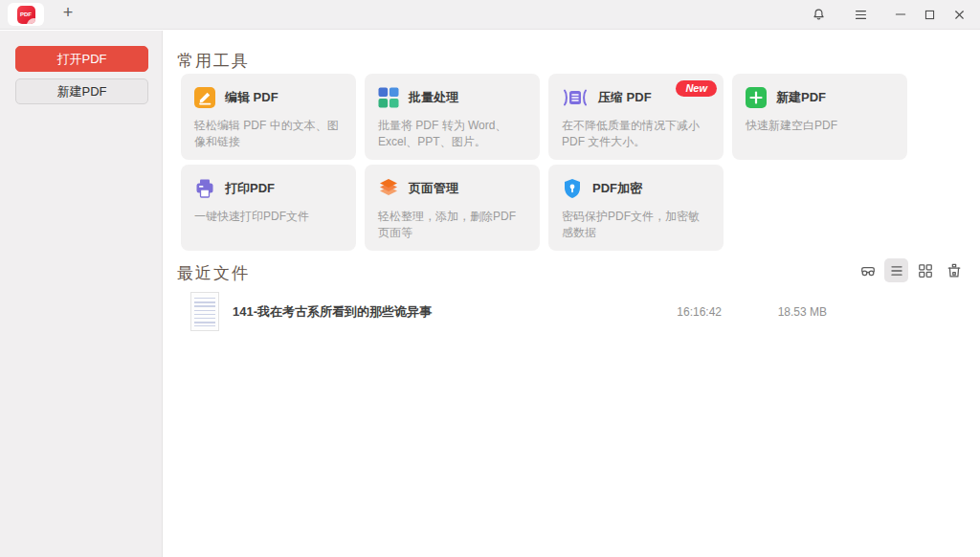 This screenshot has height=557, width=980. What do you see at coordinates (82, 92) in the screenshot?
I see `new-pdf-button: 新建PDF` at bounding box center [82, 92].